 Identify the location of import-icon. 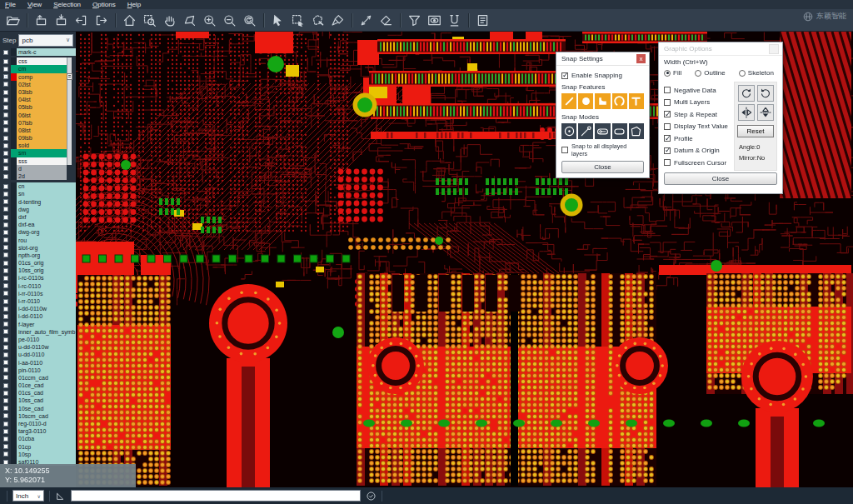
(82, 20).